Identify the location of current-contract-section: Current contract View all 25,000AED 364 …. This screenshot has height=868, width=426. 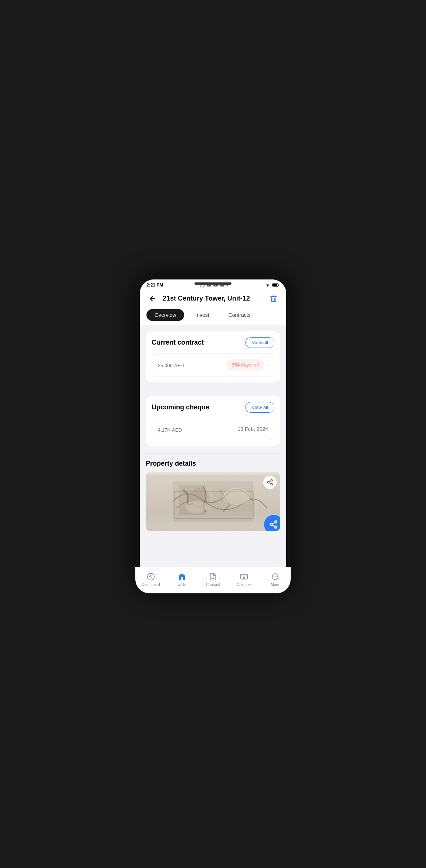
(213, 357).